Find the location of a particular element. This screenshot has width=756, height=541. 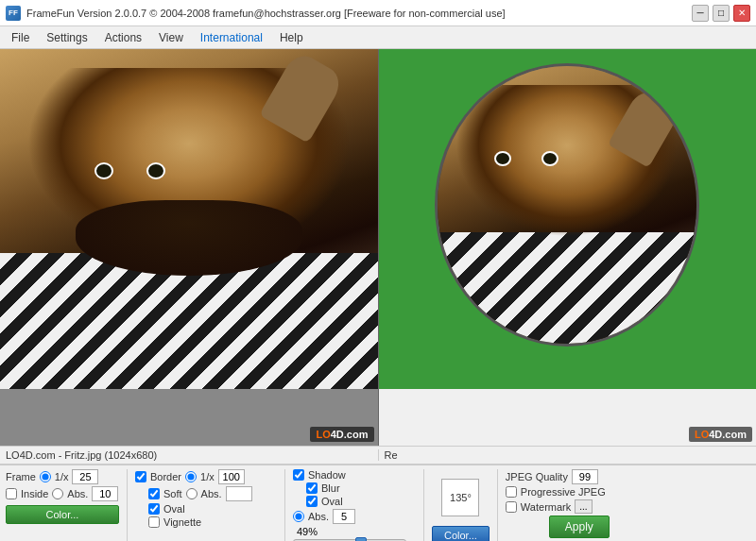

watermark-checkbox is located at coordinates (511, 507).